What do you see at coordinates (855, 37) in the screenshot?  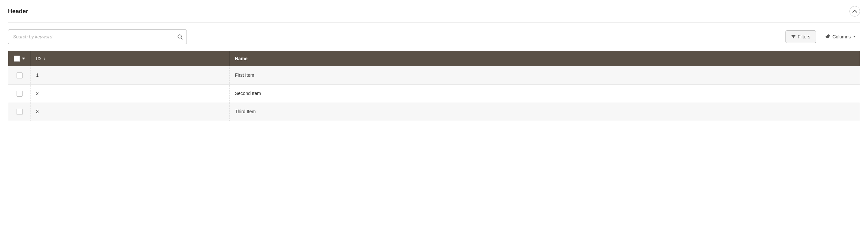 I see `chevron-down-icon` at bounding box center [855, 37].